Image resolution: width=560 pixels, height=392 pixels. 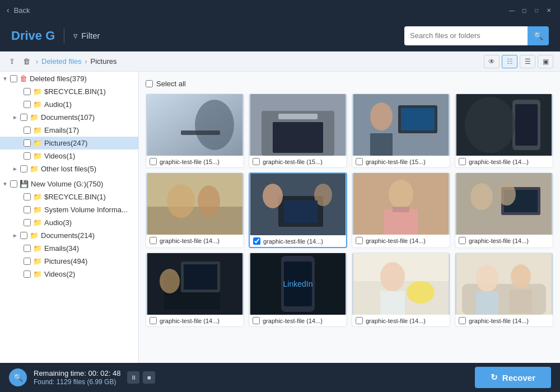 What do you see at coordinates (27, 130) in the screenshot?
I see `checkbox-emails` at bounding box center [27, 130].